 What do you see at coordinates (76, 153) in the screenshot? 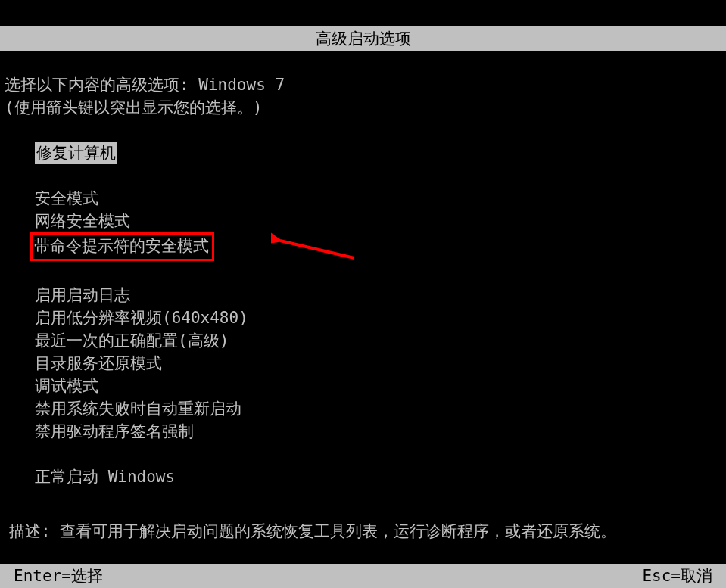
I see `option-repair-computer: 修复计算机` at bounding box center [76, 153].